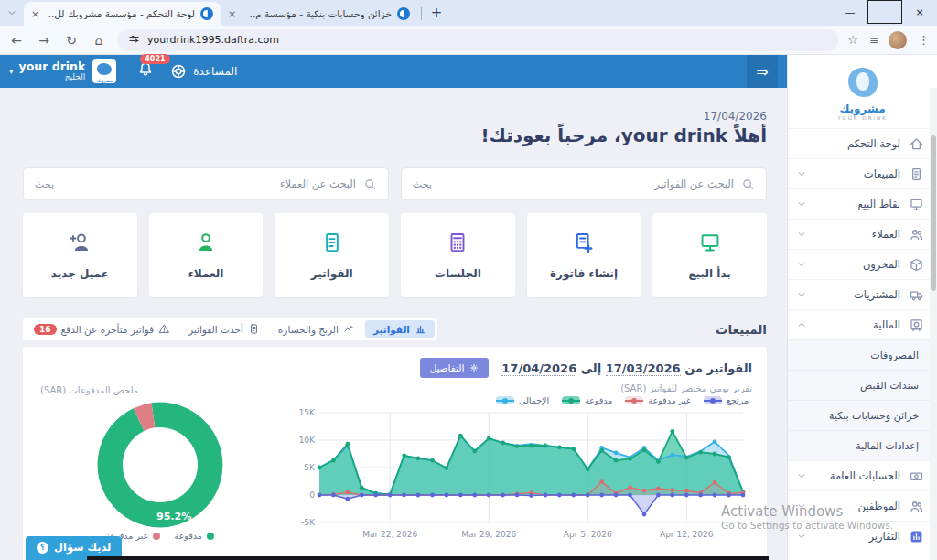 This screenshot has width=937, height=560. Describe the element at coordinates (145, 71) in the screenshot. I see `notifications-button: 4021` at that location.